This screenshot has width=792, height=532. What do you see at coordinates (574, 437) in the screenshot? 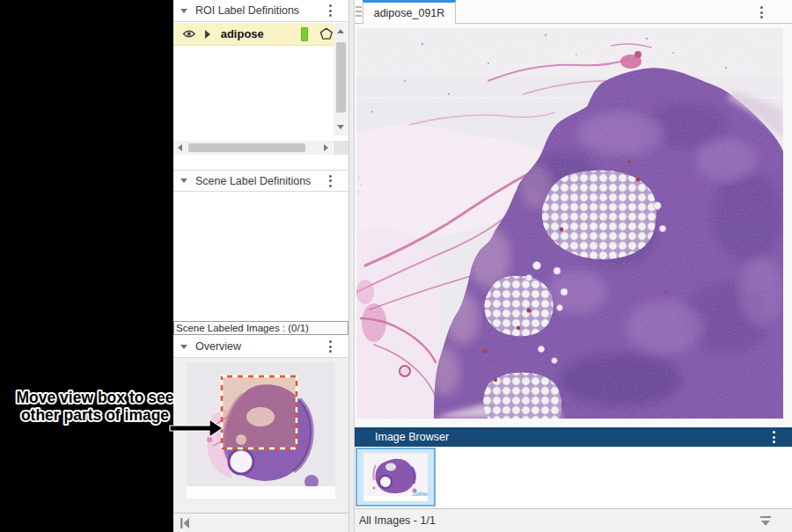
I see `image-browser-header: Image Browser` at bounding box center [574, 437].